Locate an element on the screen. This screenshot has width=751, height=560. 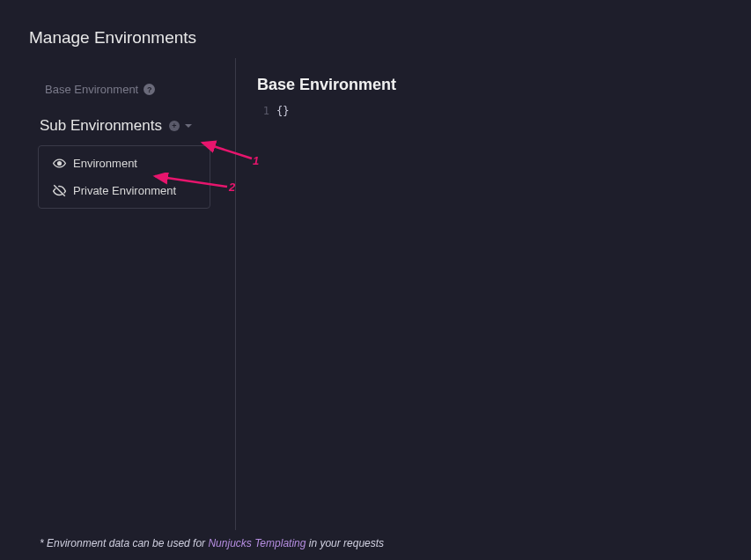
base-environment-label: Base Environment is located at coordinates (92, 90).